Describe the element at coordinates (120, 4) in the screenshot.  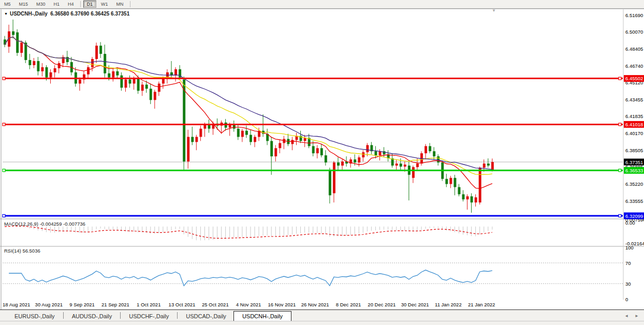
I see `timeframe-button-mn: MN` at that location.